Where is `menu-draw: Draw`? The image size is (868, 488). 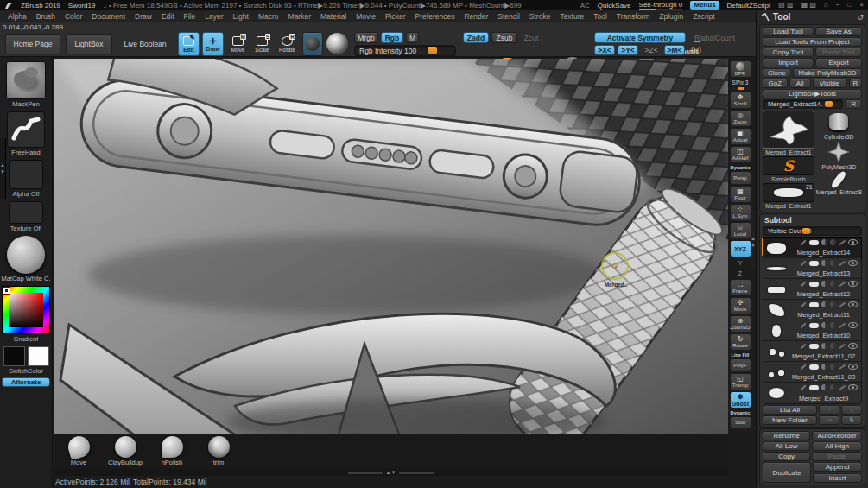
menu-draw: Draw is located at coordinates (143, 16).